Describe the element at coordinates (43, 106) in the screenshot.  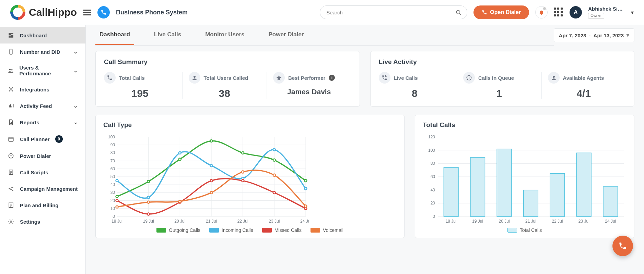
I see `sidebar-item-activity: Activity Feed ⌄` at that location.